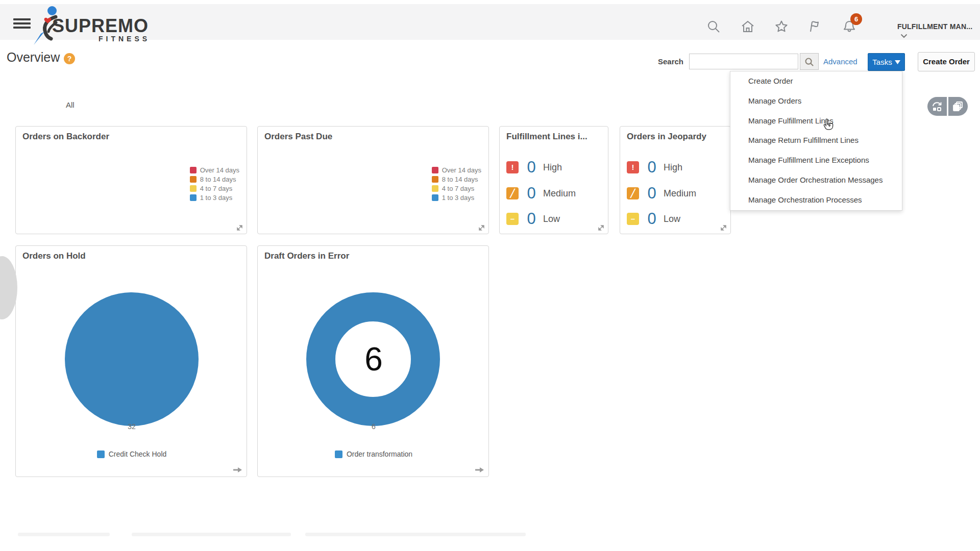 This screenshot has width=980, height=551. I want to click on infolet-view-controls, so click(947, 106).